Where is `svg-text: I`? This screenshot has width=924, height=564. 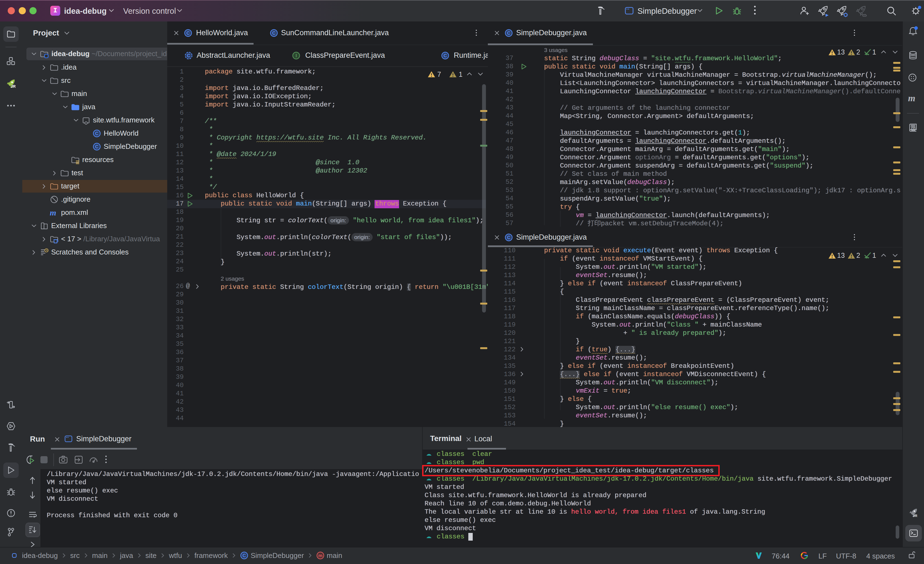 svg-text: I is located at coordinates (296, 56).